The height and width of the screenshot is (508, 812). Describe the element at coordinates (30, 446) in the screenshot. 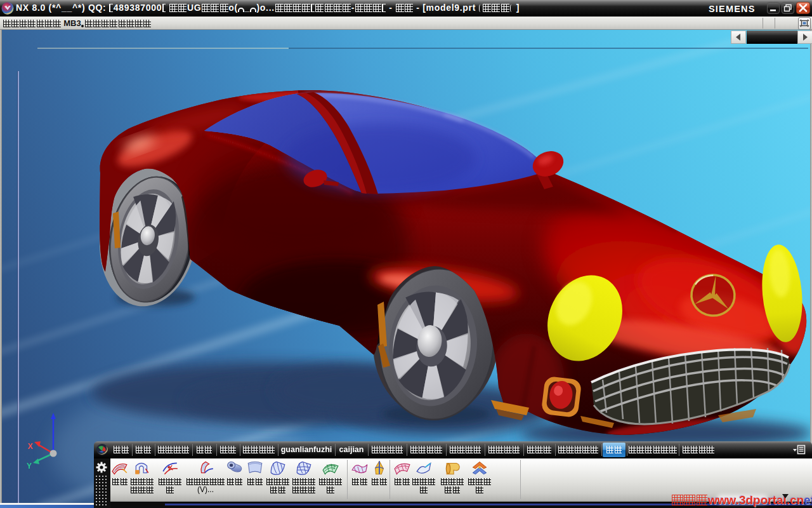

I see `svg-text: X` at that location.